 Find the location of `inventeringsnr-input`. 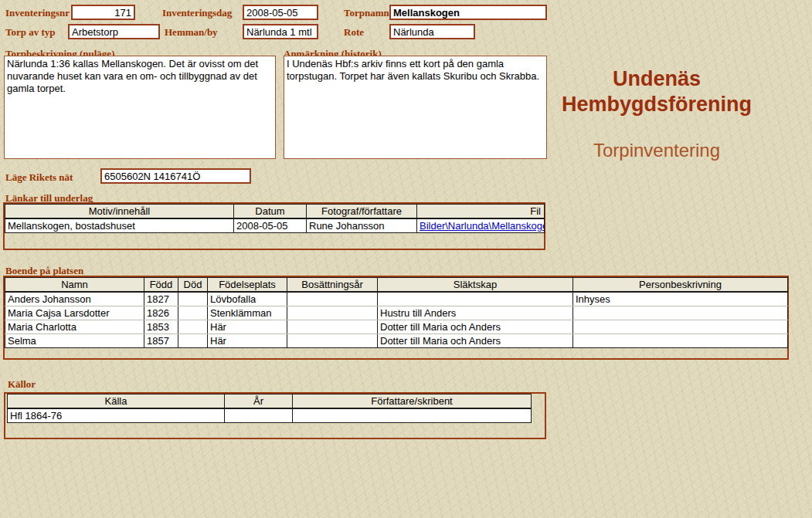

inventeringsnr-input is located at coordinates (104, 12).